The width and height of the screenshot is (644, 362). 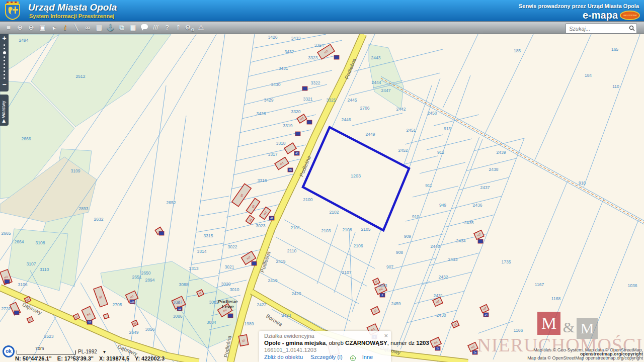 I want to click on settings-tool-button: ⚙⚙, so click(x=190, y=28).